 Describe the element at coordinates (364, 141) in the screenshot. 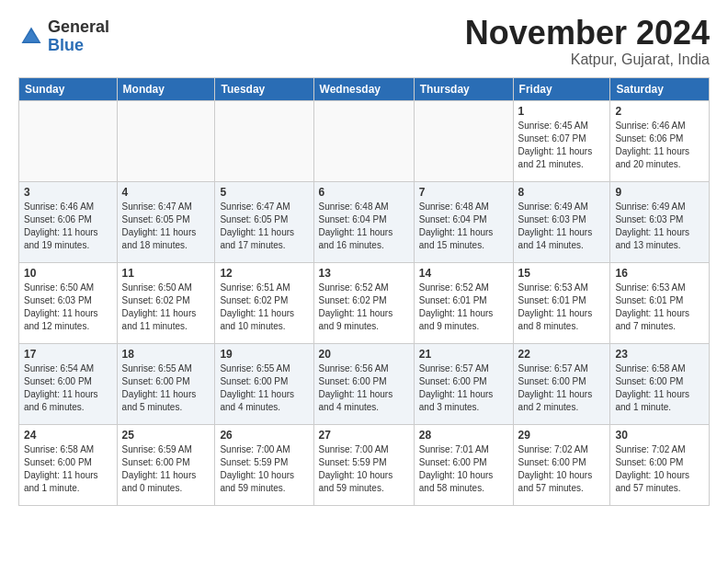

I see `calendar-week-row: 1Sunrise: 6:45 AMSunset: 6:07 PMDaylight…` at that location.